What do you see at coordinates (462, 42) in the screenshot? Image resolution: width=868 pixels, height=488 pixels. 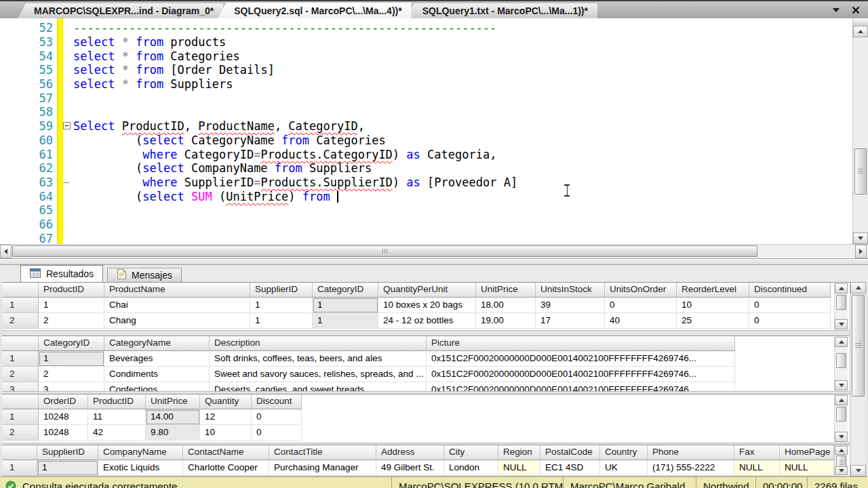 I see `code-text: select * from products` at bounding box center [462, 42].